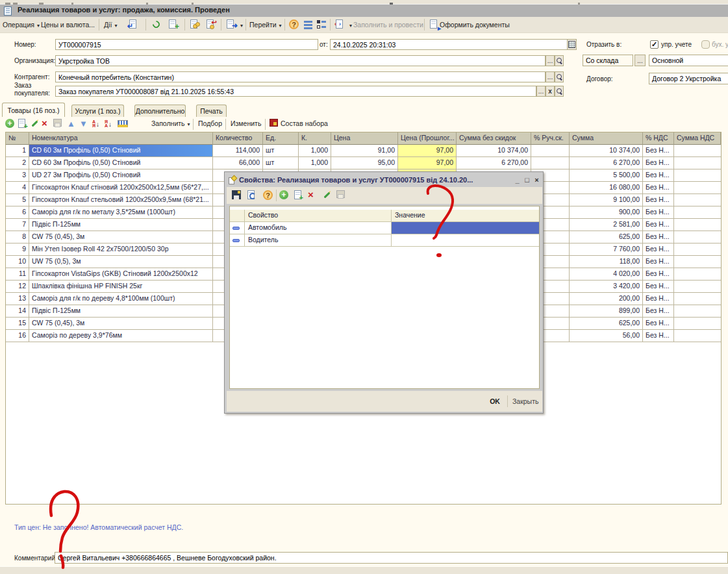 This screenshot has height=574, width=728. I want to click on order-select-button: ..., so click(541, 91).